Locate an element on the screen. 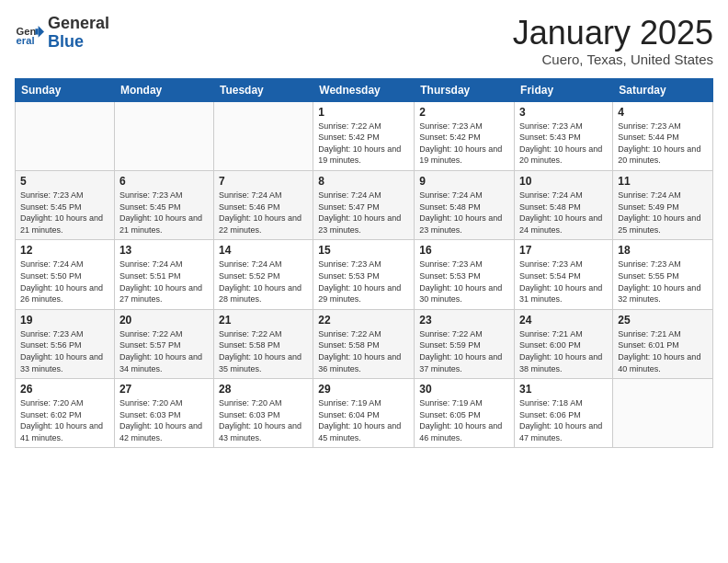  calendar-cell: 13Sunrise: 7:24 AMSunset: 5:51 PMDayligh… is located at coordinates (164, 274).